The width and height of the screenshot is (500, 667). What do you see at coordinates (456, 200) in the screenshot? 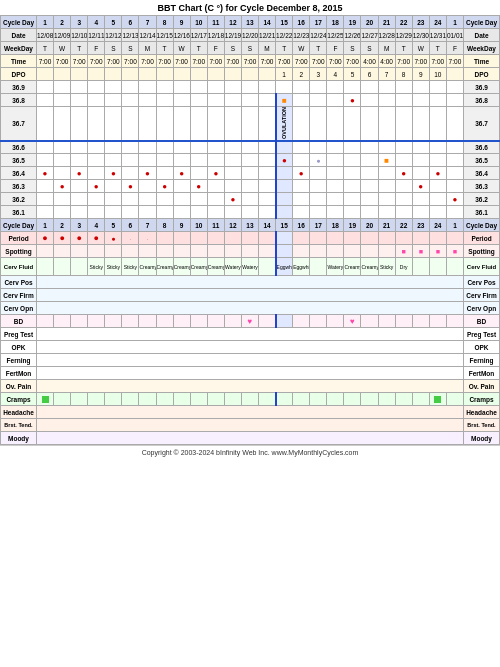
I see `td3-d25: ●` at bounding box center [456, 200].